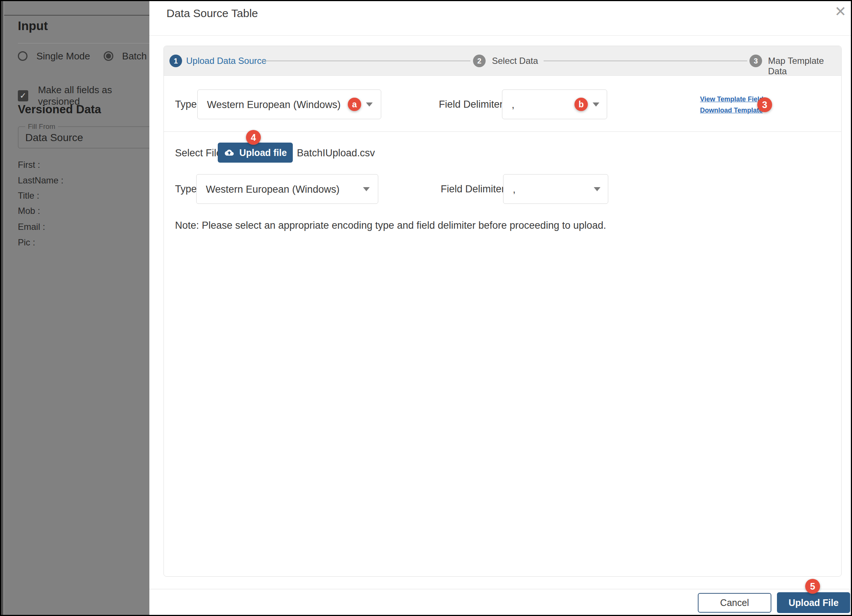 This screenshot has width=852, height=616. I want to click on delimiter-label-1: Field Delimiter, so click(471, 104).